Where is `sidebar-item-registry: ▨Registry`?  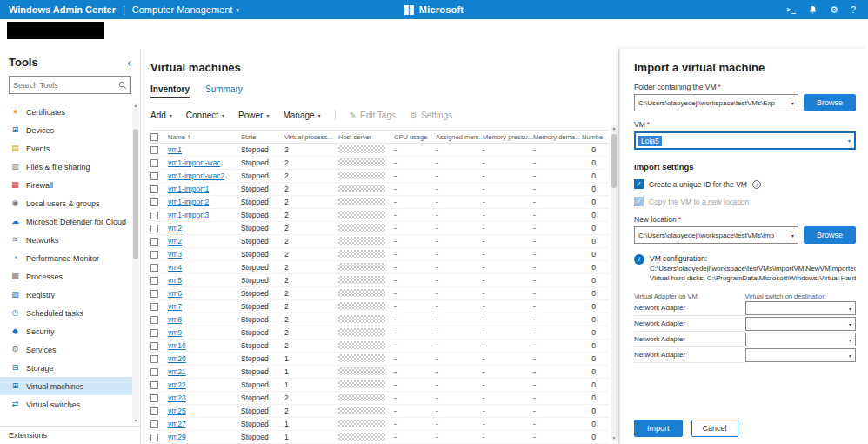 sidebar-item-registry: ▨Registry is located at coordinates (66, 294).